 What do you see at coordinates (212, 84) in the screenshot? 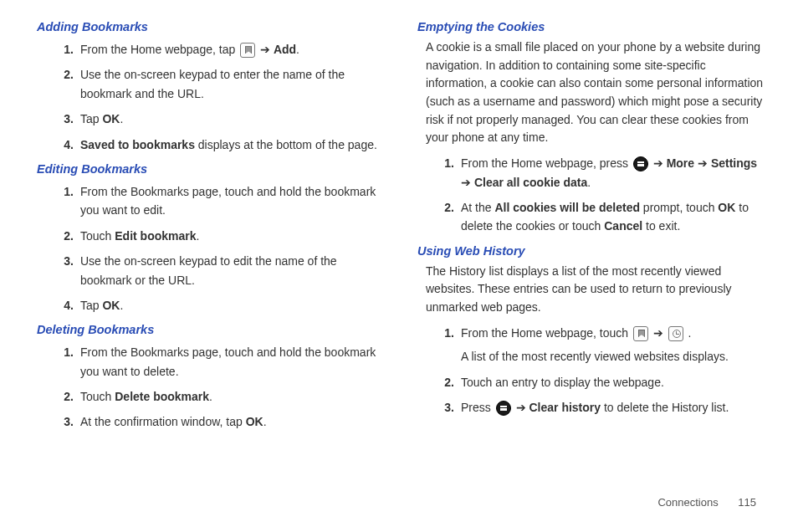
I see `step-text: Use the on-screen keypad to enter the na…` at bounding box center [212, 84].